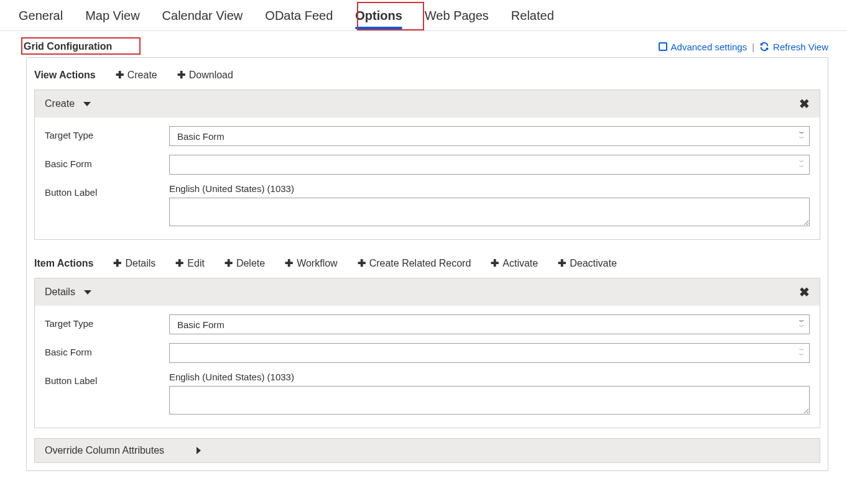 This screenshot has width=847, height=504. What do you see at coordinates (750, 47) in the screenshot?
I see `section-links: Advanced settings | Refresh View` at bounding box center [750, 47].